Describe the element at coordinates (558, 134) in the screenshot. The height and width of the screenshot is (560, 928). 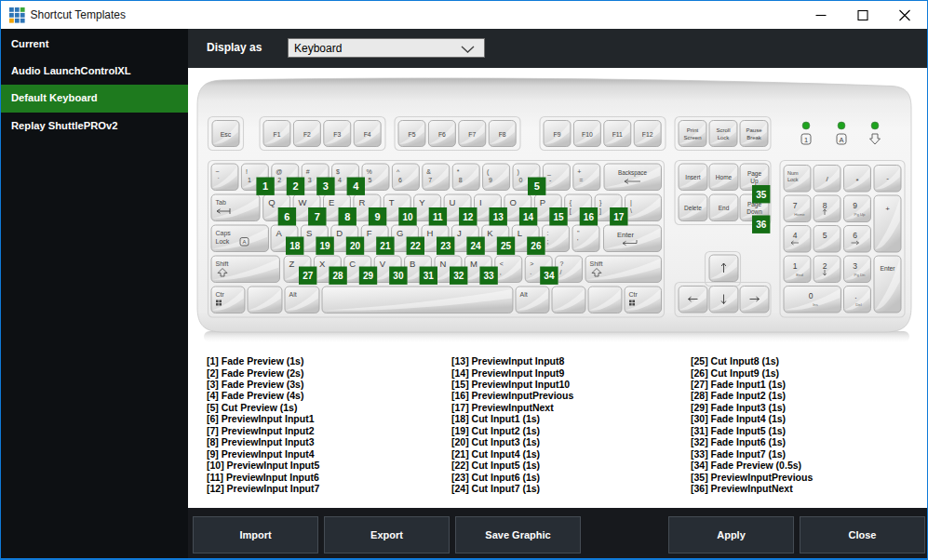
I see `svg-text: F9` at that location.